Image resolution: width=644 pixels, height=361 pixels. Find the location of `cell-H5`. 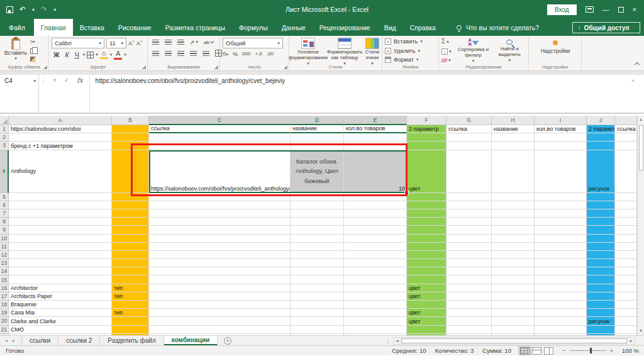

cell-H5 is located at coordinates (513, 197).